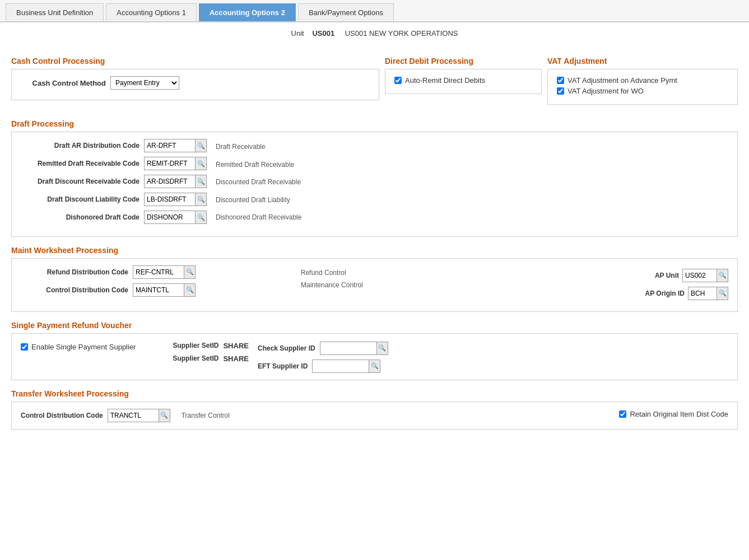  Describe the element at coordinates (472, 183) in the screenshot. I see `draft-discount-rec-desc: Discounted Draft Receivable` at that location.